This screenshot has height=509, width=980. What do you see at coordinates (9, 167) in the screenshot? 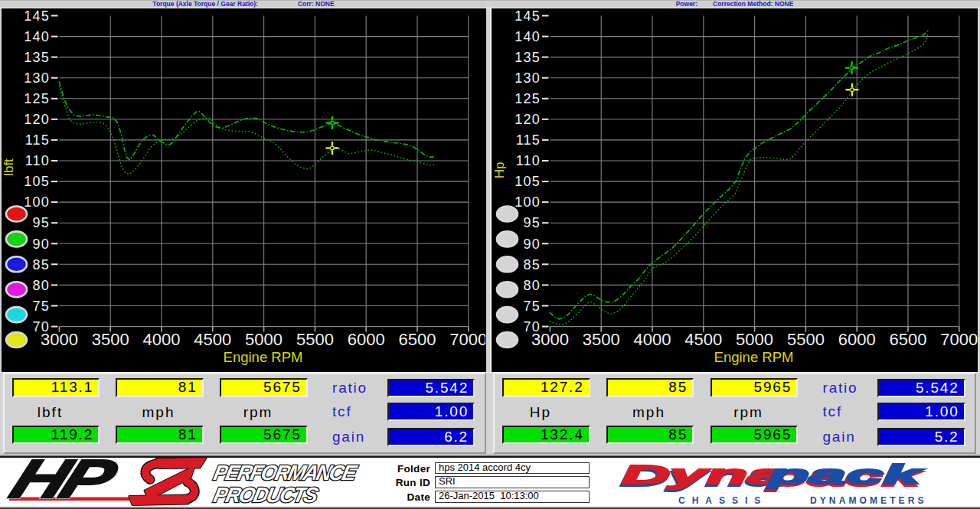
I see `svg-text: lbft` at bounding box center [9, 167].